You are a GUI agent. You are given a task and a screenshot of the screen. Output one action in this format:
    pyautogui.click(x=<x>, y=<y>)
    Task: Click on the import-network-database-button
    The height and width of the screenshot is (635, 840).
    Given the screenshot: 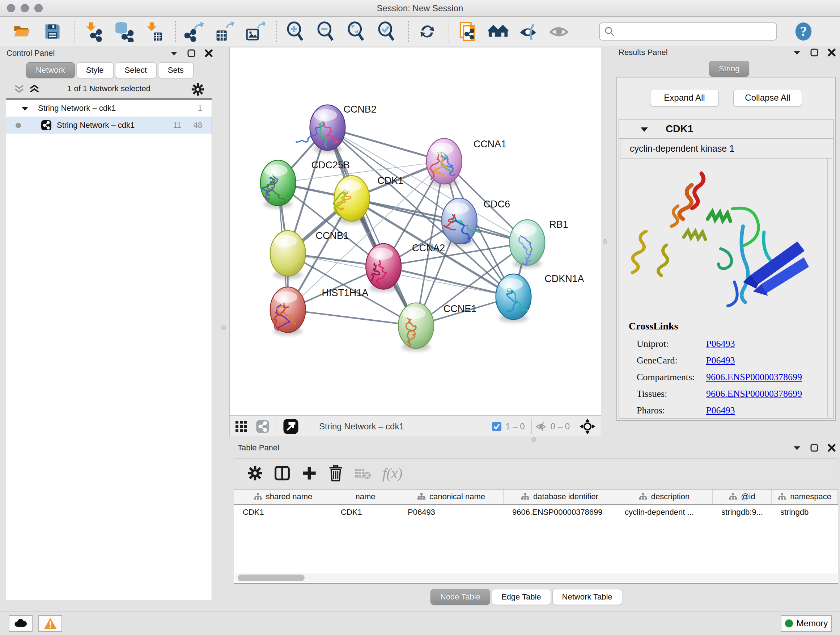 What is the action you would take?
    pyautogui.click(x=123, y=31)
    